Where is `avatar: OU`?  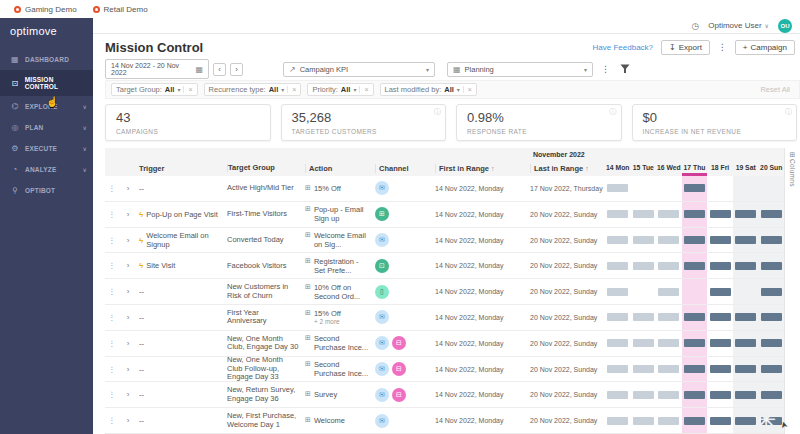 avatar: OU is located at coordinates (785, 26).